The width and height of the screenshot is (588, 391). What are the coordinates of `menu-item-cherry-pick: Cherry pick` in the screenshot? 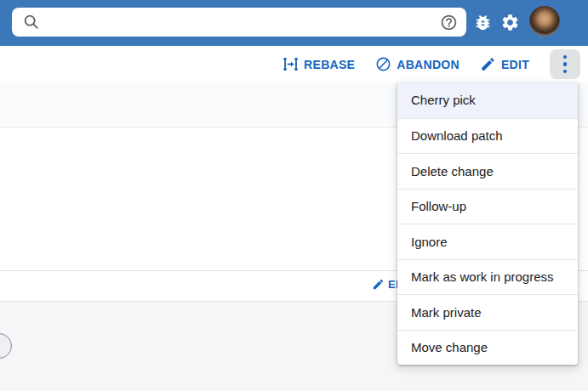 It's located at (488, 100).